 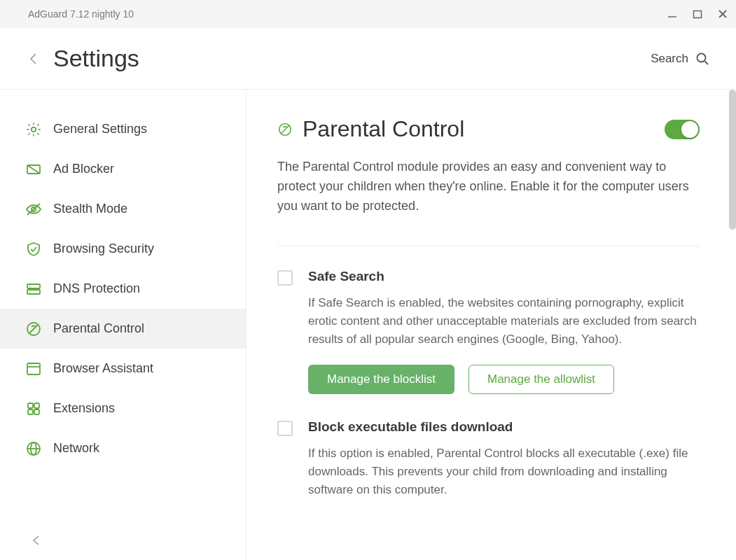 I want to click on sidebar-item-general-settings: General Settings, so click(x=123, y=129).